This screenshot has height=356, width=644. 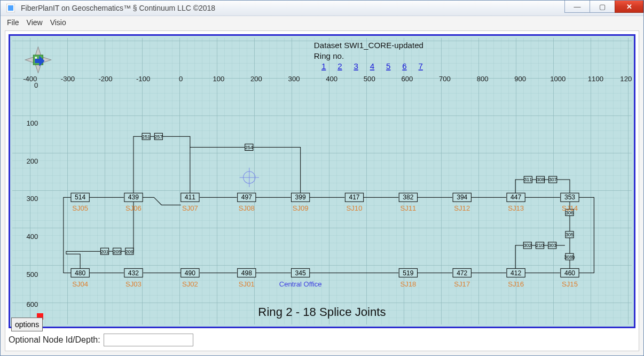 I want to click on svg-text: SJ10, so click(x=355, y=208).